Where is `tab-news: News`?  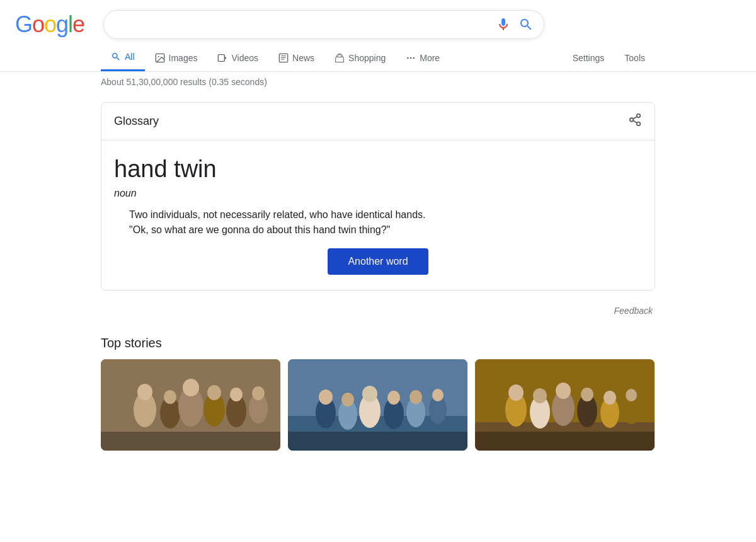 tab-news: News is located at coordinates (296, 58).